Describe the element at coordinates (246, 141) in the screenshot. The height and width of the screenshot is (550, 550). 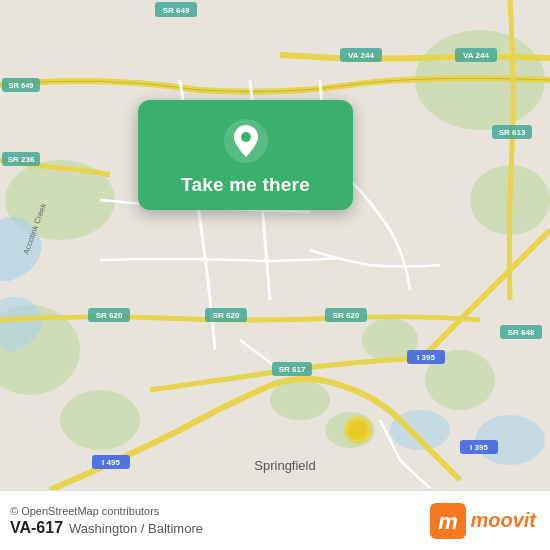
I see `location-pin-icon` at that location.